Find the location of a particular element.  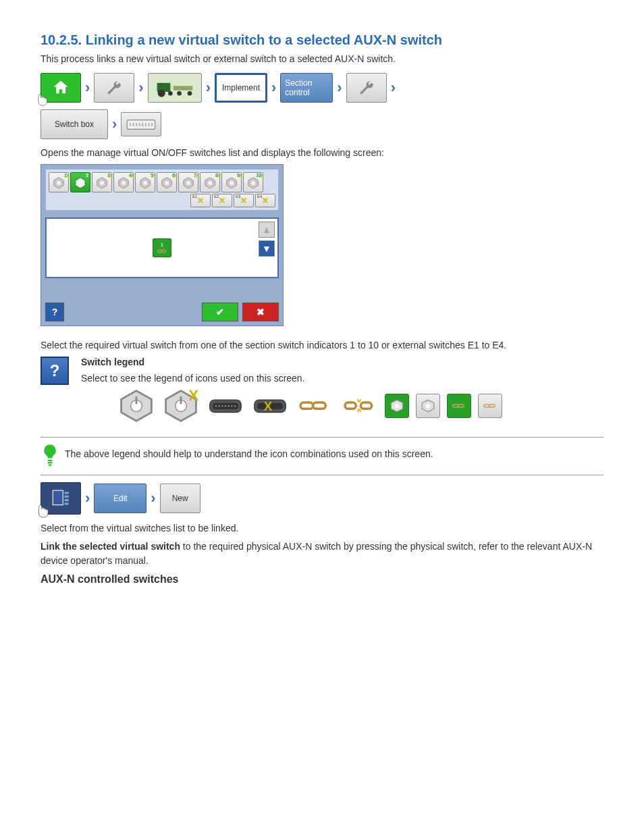

legend-box-gray-toggle is located at coordinates (428, 406).